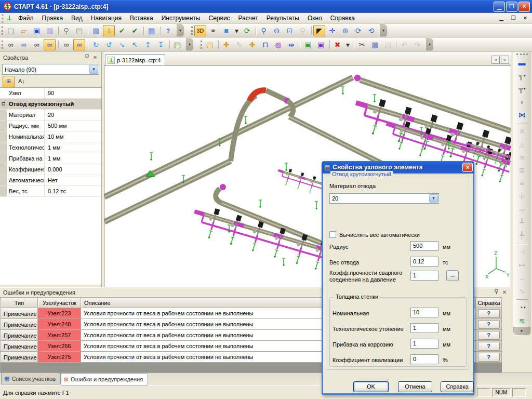  What do you see at coordinates (343, 18) in the screenshot?
I see `menu-item: Справка` at bounding box center [343, 18].